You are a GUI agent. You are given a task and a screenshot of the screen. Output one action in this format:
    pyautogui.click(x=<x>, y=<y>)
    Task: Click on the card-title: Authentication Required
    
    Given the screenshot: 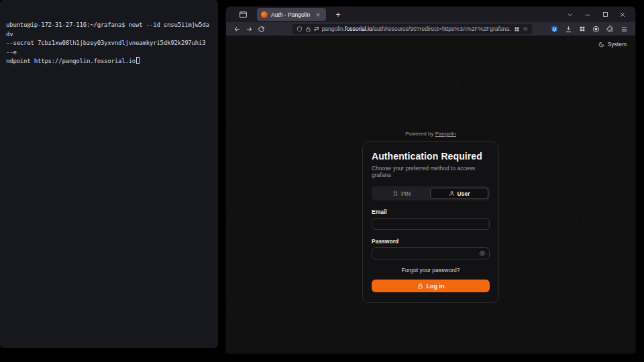 What is the action you would take?
    pyautogui.click(x=431, y=156)
    